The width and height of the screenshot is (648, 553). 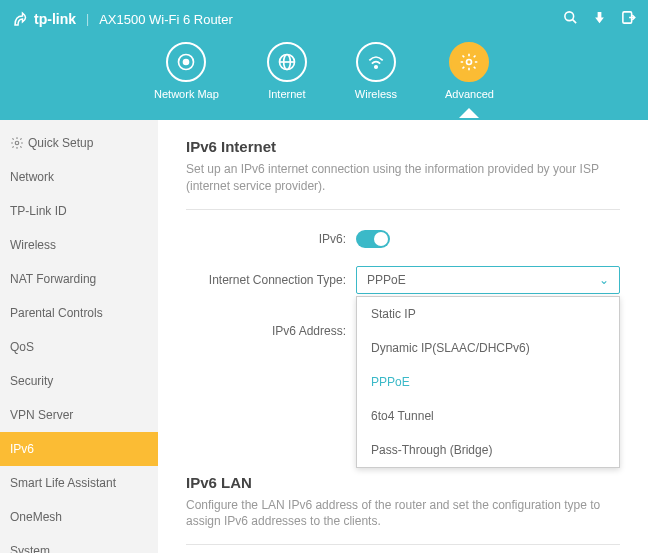 I want to click on section-title-ipv6-lan: IPv6 LAN, so click(x=403, y=482).